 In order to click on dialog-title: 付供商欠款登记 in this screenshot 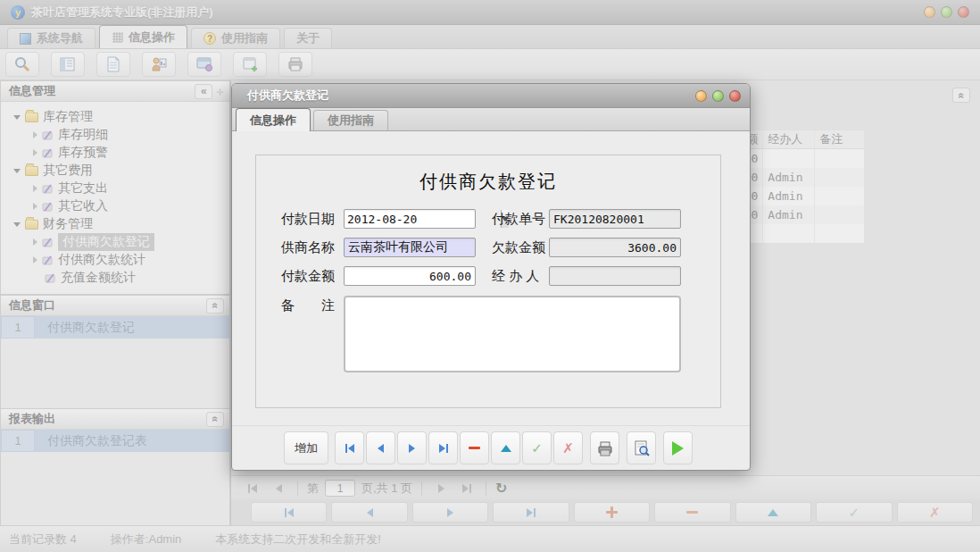, I will do `click(287, 96)`.